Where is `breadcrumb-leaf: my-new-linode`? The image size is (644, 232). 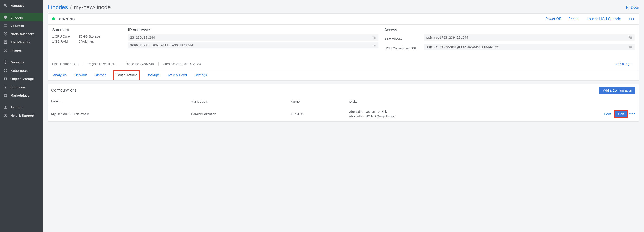
breadcrumb-leaf: my-new-linode is located at coordinates (92, 8).